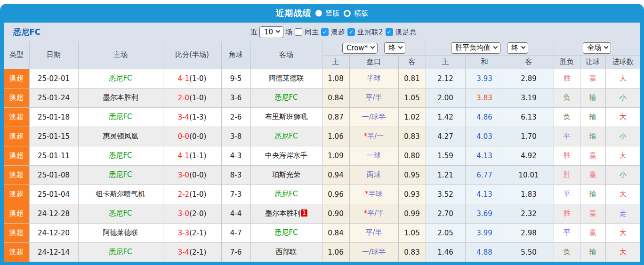  I want to click on wdl-result: 胜, so click(567, 214).